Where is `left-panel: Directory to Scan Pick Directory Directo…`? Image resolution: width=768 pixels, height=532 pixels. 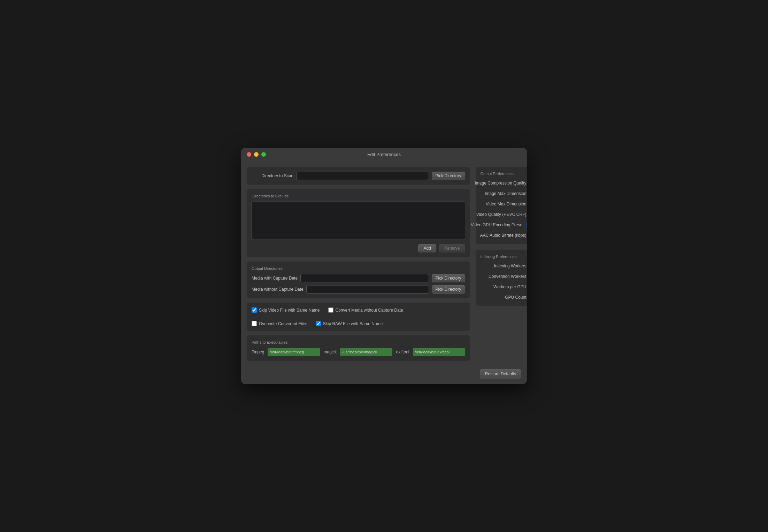
left-panel: Directory to Scan Pick Directory Directo… is located at coordinates (358, 264).